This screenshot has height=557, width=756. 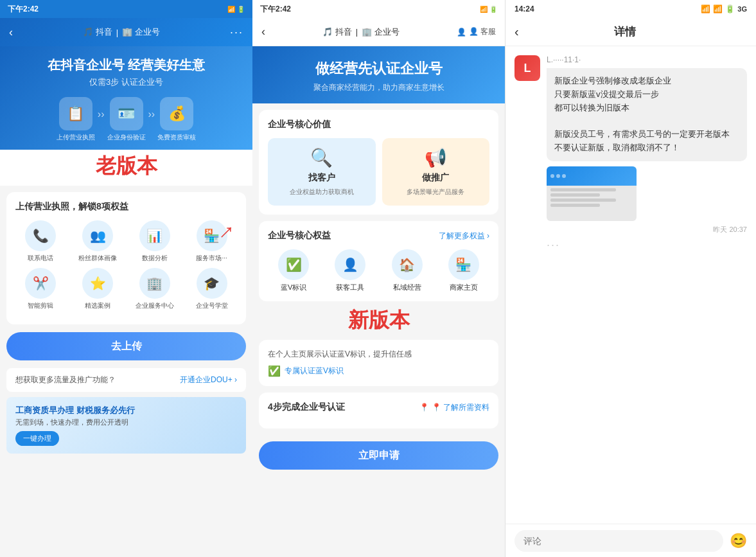 I want to click on audience-label: 粉丝群体画像, so click(x=98, y=258).